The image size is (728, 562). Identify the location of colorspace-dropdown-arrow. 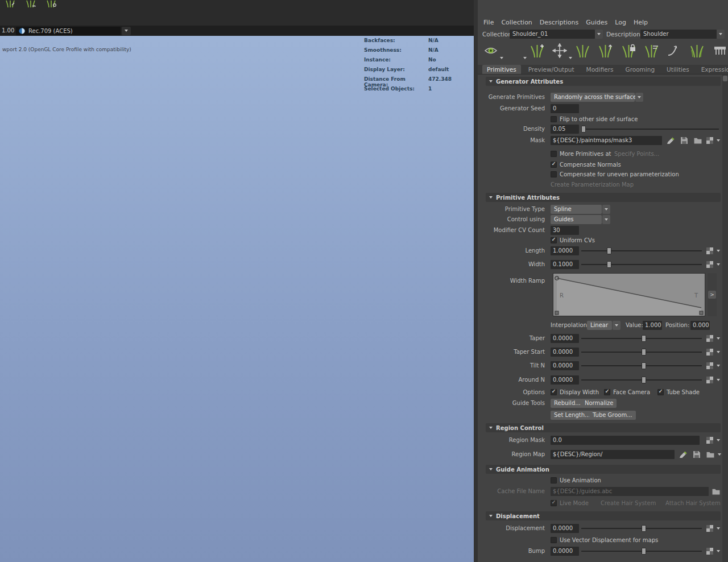
(126, 31).